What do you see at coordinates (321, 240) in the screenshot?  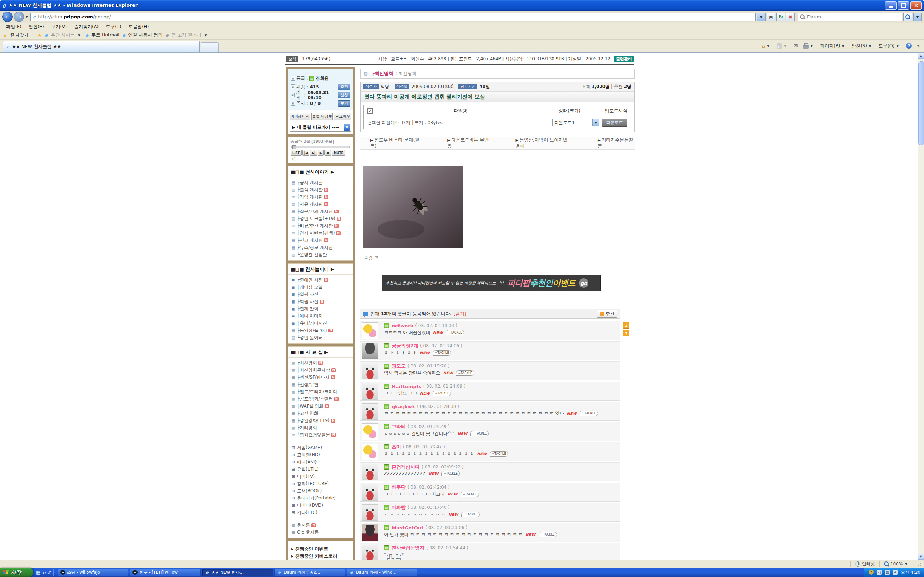 I see `sidebar-board-item: ├신고 게시판 N` at bounding box center [321, 240].